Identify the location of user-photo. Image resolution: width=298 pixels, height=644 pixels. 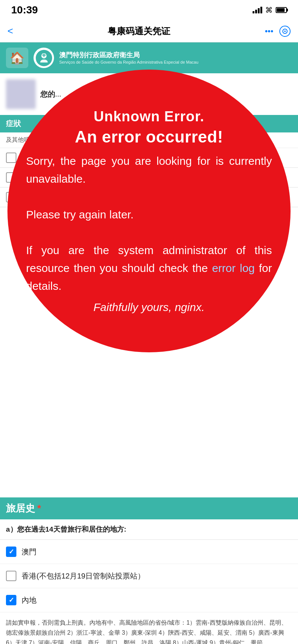
(21, 94).